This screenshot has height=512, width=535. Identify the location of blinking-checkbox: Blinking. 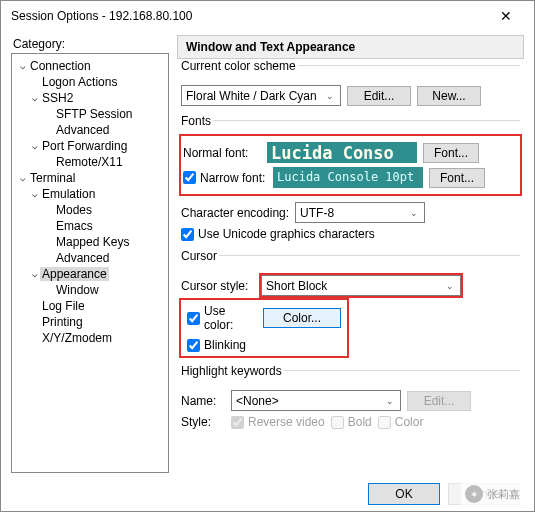
(216, 345).